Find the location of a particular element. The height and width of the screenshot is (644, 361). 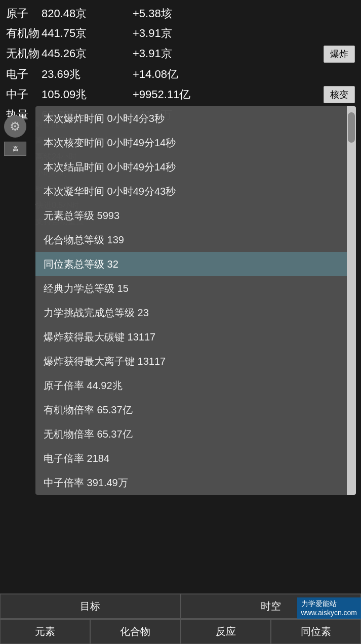

popup-item-9: 爆炸获得最大碳键 13117 is located at coordinates (191, 337).